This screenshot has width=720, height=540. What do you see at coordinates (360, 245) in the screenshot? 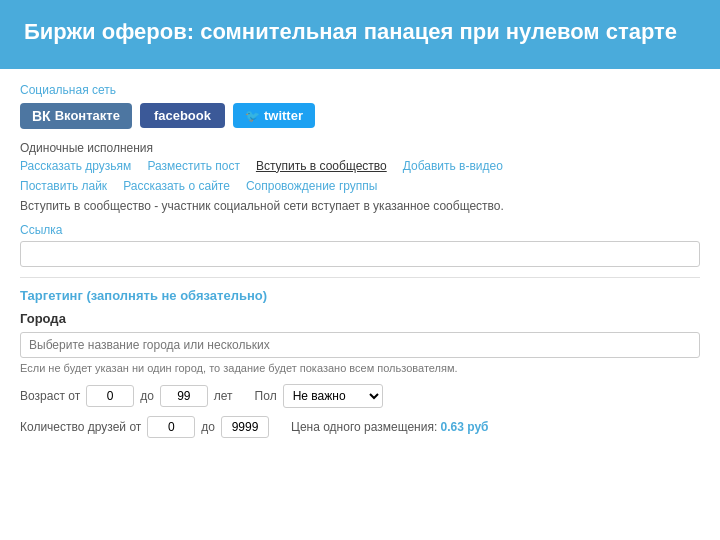
I see `link-section: Ссылка` at bounding box center [360, 245].